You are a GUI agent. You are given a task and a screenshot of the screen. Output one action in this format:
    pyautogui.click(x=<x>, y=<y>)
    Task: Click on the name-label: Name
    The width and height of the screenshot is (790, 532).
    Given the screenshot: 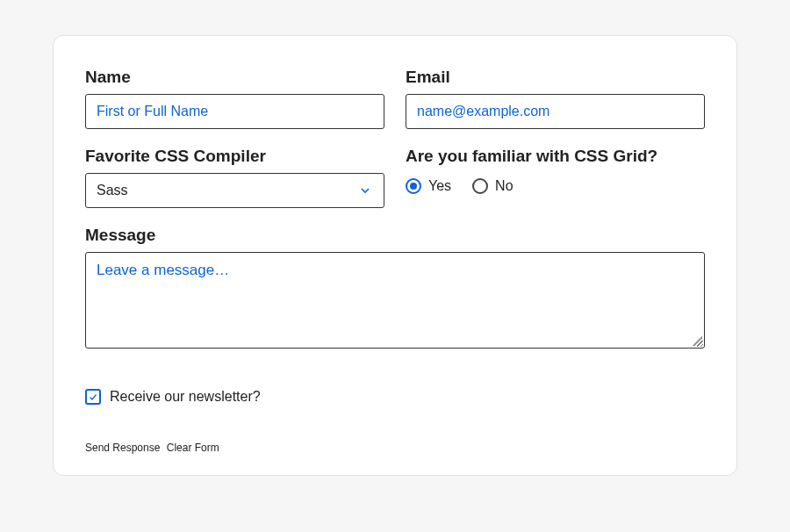 What is the action you would take?
    pyautogui.click(x=235, y=77)
    